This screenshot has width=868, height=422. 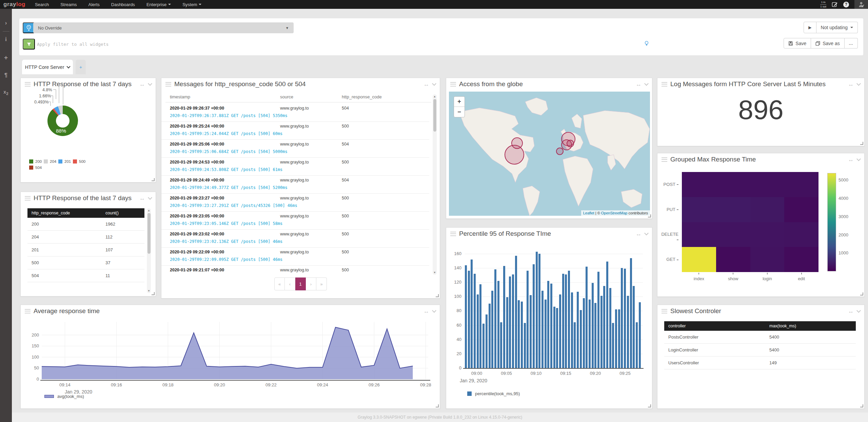 What do you see at coordinates (6, 58) in the screenshot?
I see `sidebar-add-icon: +` at bounding box center [6, 58].